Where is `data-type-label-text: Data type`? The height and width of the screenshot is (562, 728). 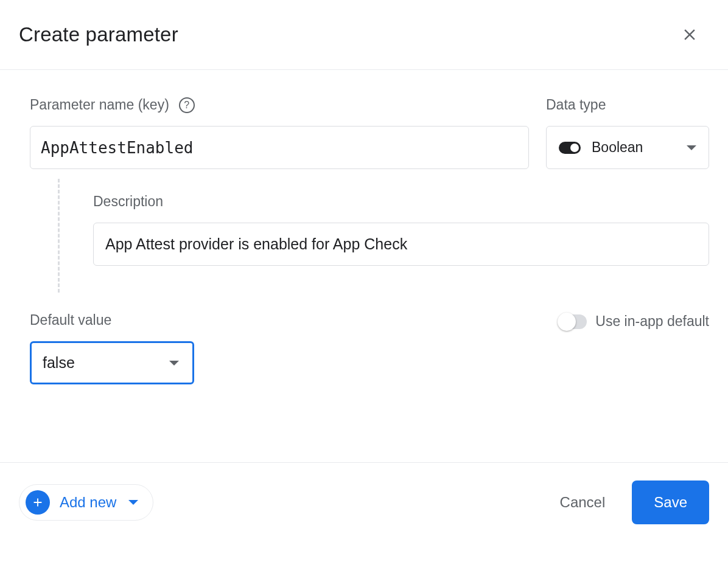
data-type-label-text: Data type is located at coordinates (576, 105).